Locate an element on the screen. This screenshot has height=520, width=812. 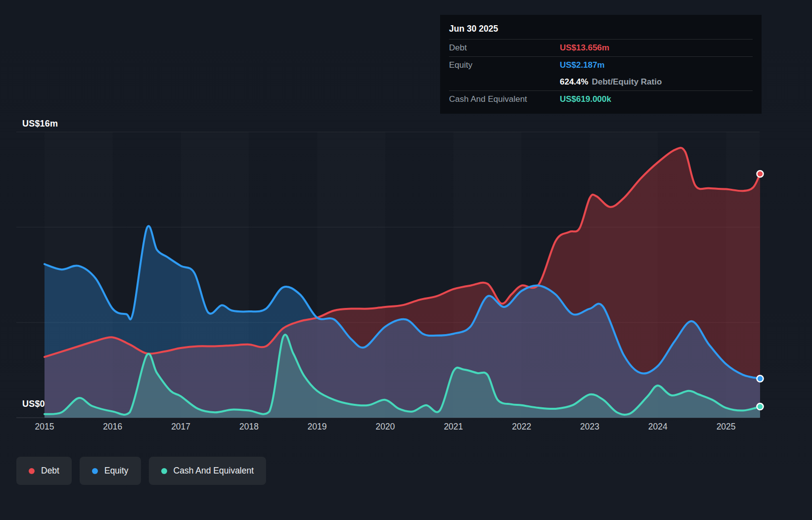
equity-end-marker is located at coordinates (761, 379).